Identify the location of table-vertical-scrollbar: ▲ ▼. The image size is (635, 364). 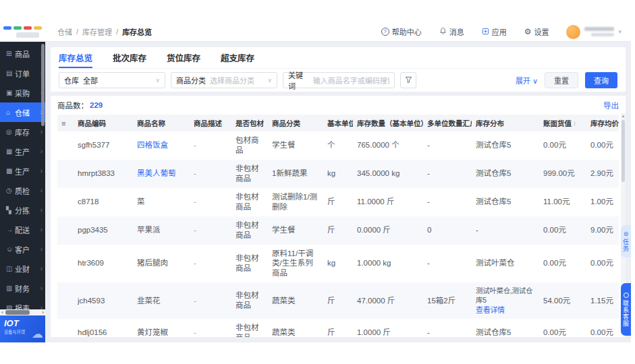
(624, 204).